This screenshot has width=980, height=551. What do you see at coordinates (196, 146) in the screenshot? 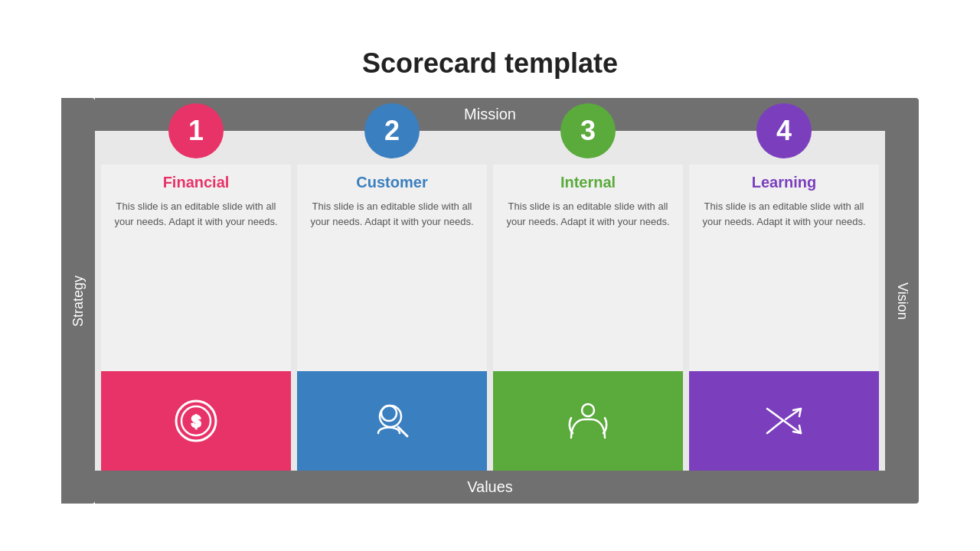
I see `circle-slot-1: 1` at bounding box center [196, 146].